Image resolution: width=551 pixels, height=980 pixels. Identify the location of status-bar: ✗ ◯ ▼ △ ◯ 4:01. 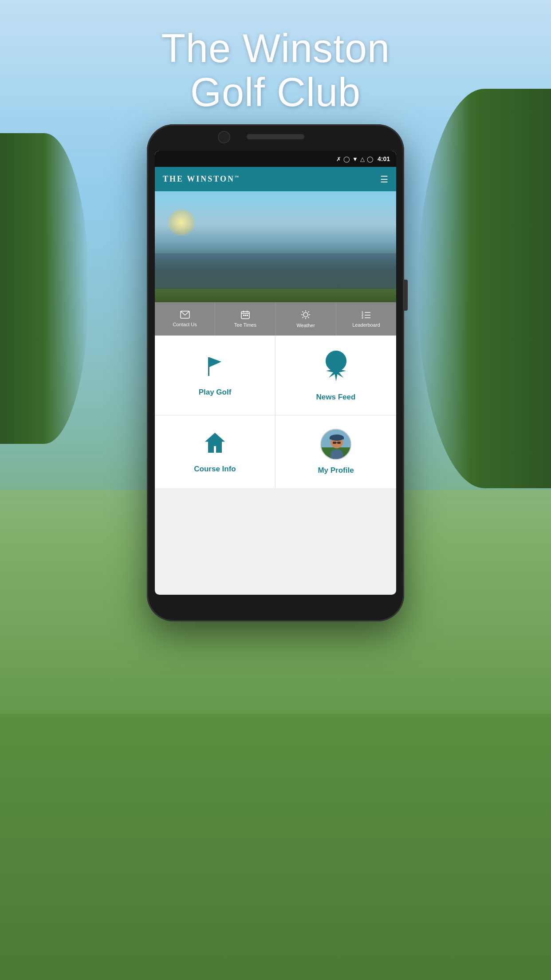
(276, 159).